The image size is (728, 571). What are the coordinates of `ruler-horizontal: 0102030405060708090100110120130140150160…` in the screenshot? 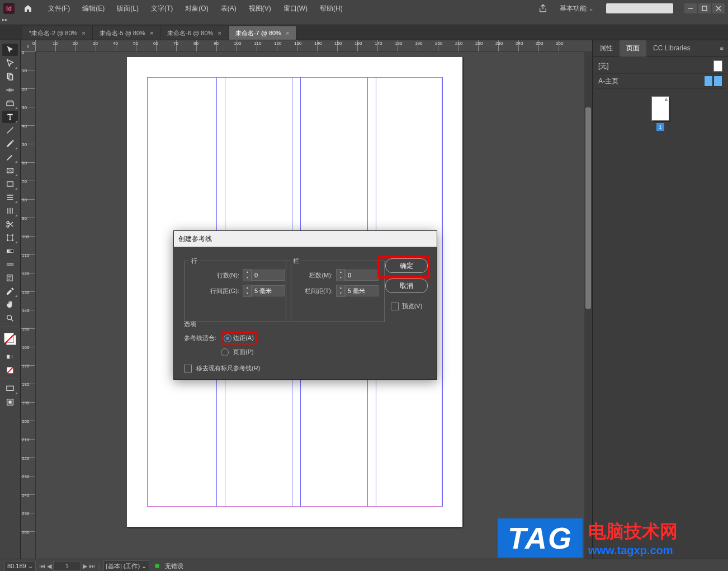 It's located at (314, 46).